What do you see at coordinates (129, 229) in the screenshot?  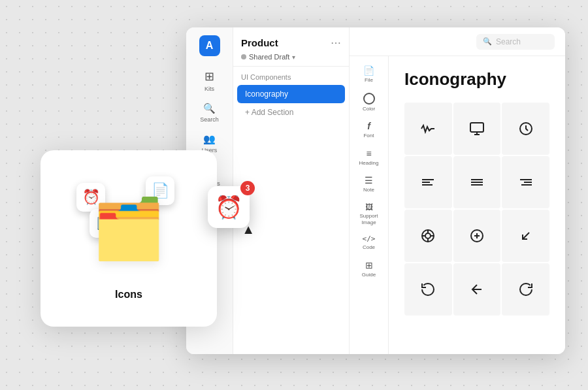 I see `folder-icon: 🗂️` at bounding box center [129, 229].